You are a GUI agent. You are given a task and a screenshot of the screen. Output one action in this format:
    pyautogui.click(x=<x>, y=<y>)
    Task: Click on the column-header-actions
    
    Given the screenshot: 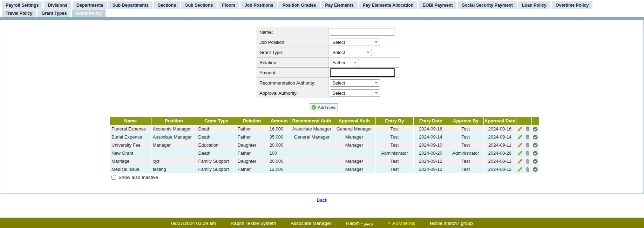 What is the action you would take?
    pyautogui.click(x=535, y=121)
    